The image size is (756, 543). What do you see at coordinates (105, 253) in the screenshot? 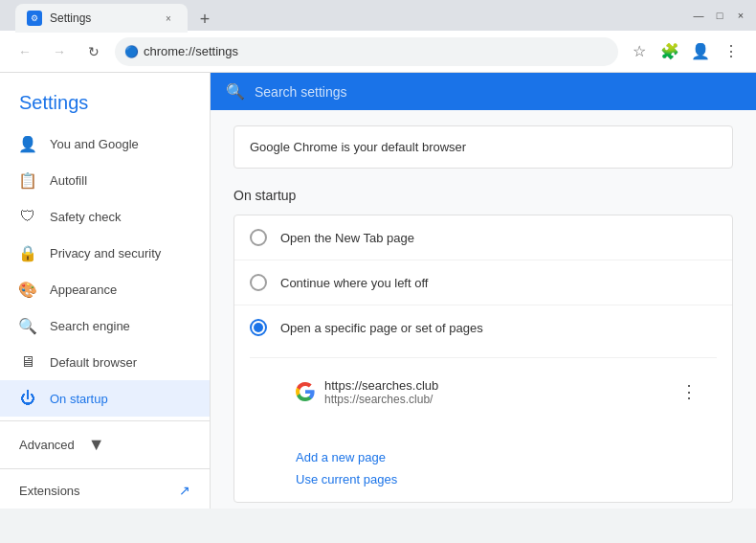
I see `sidebar-label-privacy: Privacy and security` at bounding box center [105, 253].